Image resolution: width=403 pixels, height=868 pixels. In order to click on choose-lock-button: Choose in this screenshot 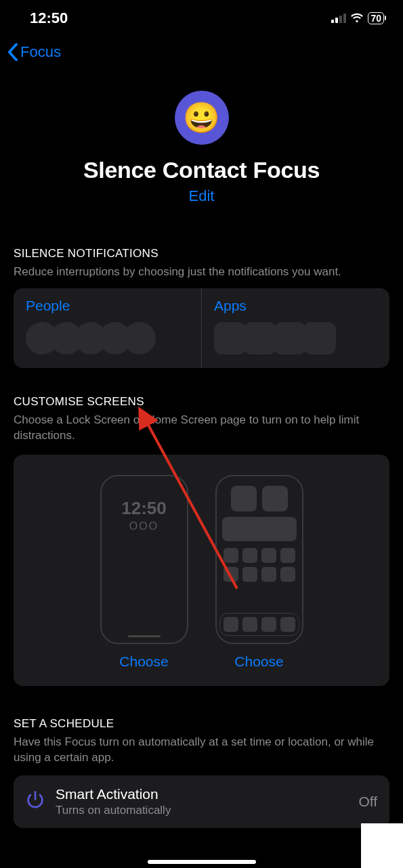, I will do `click(144, 662)`.